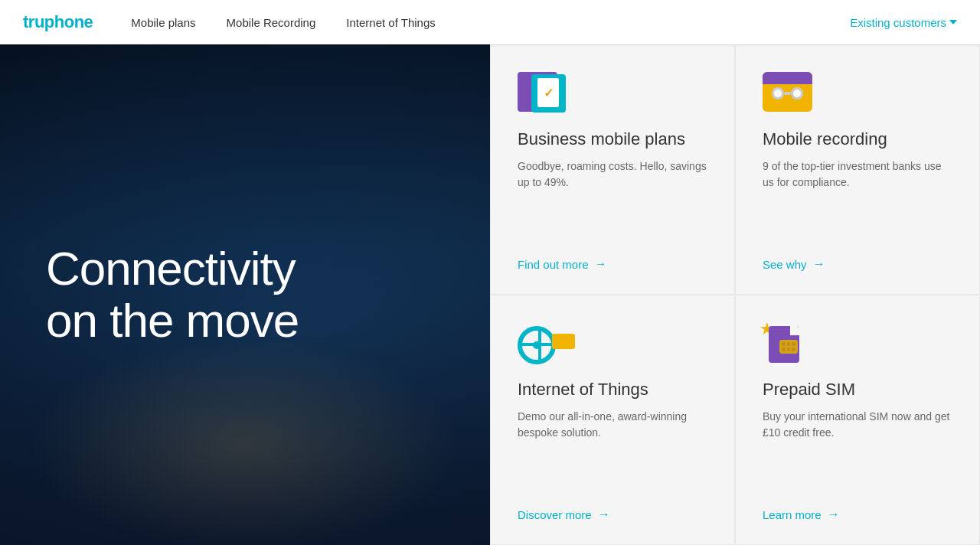 The width and height of the screenshot is (980, 545). I want to click on icon-clipboard: ✓, so click(548, 93).